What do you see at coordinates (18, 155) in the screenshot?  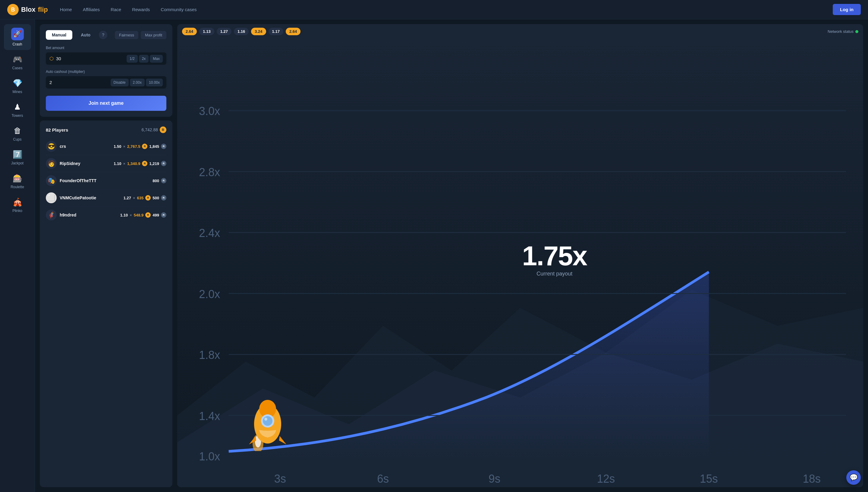 I see `jackpot-icon: 7️⃣` at bounding box center [18, 155].